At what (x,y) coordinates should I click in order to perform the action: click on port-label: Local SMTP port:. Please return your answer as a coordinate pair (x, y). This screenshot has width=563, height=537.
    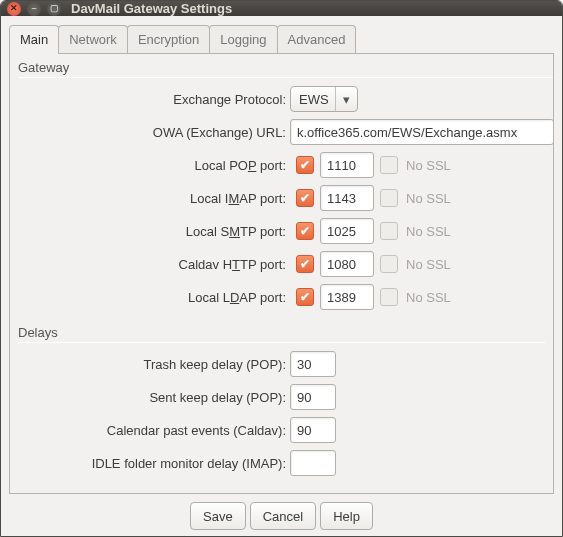
    Looking at the image, I should click on (154, 232).